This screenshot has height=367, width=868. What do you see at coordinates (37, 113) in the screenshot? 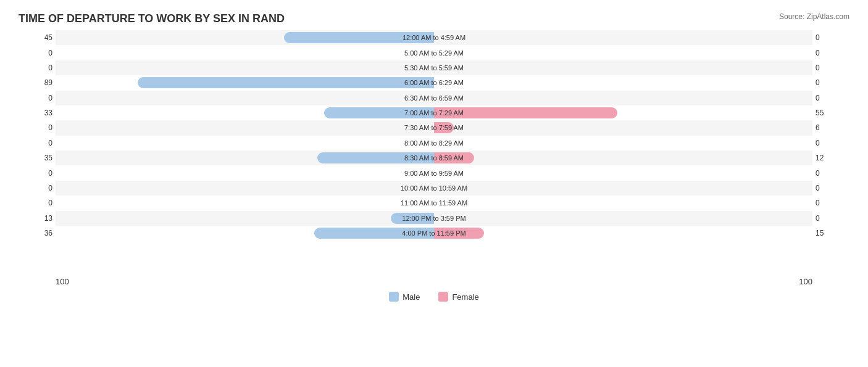
I see `male-value: 33` at bounding box center [37, 113].